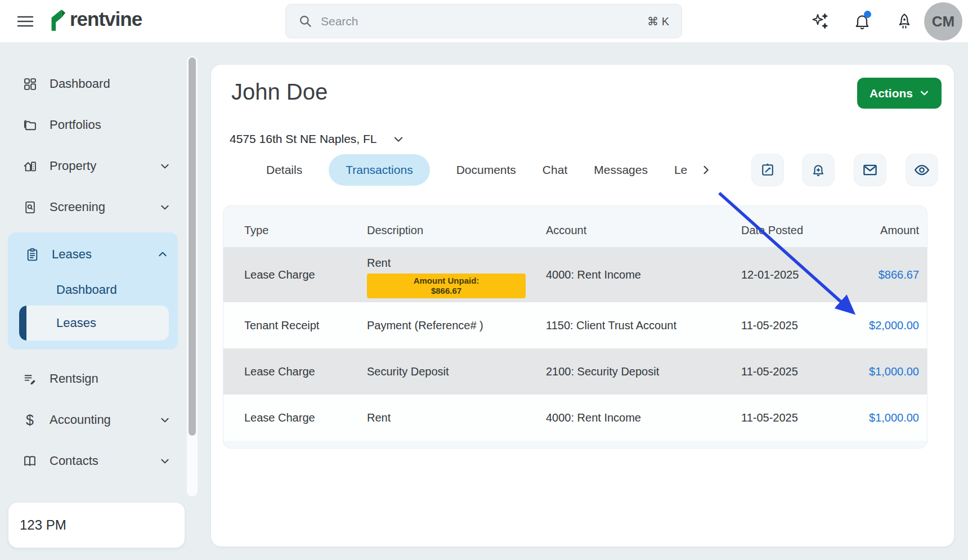 The height and width of the screenshot is (560, 968). I want to click on cell-account: 2100: Security Deposit, so click(644, 371).